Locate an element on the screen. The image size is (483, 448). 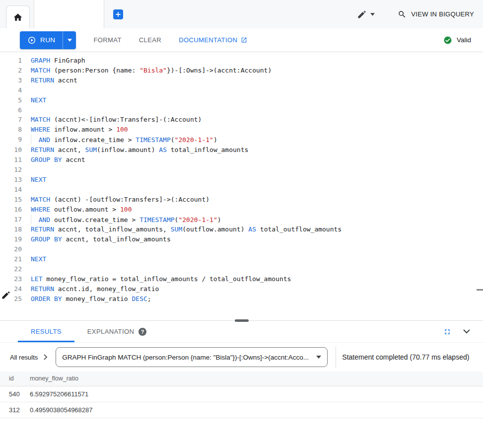
gutter-magic-pen-icon is located at coordinates (6, 296).